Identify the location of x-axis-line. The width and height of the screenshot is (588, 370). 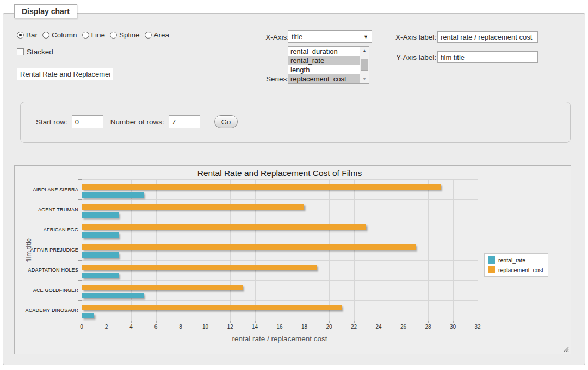
(280, 321).